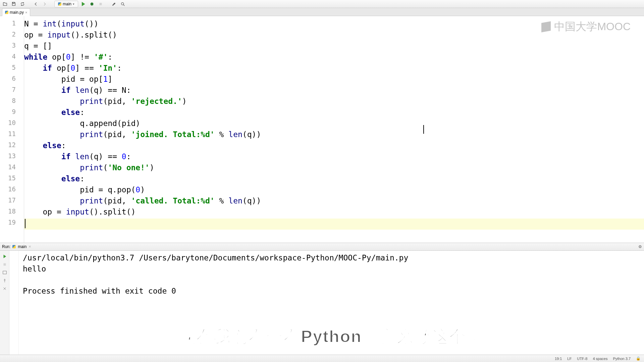 This screenshot has height=362, width=644. Describe the element at coordinates (83, 4) in the screenshot. I see `run-button` at that location.